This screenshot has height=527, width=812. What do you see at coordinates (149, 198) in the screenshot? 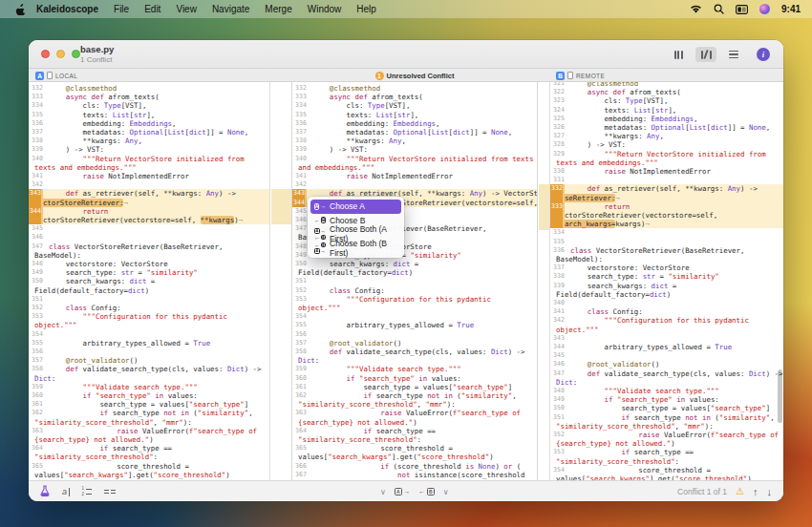
I see `code-text: def as_retriever(self, **kwargs: Any) ->…` at bounding box center [149, 198].